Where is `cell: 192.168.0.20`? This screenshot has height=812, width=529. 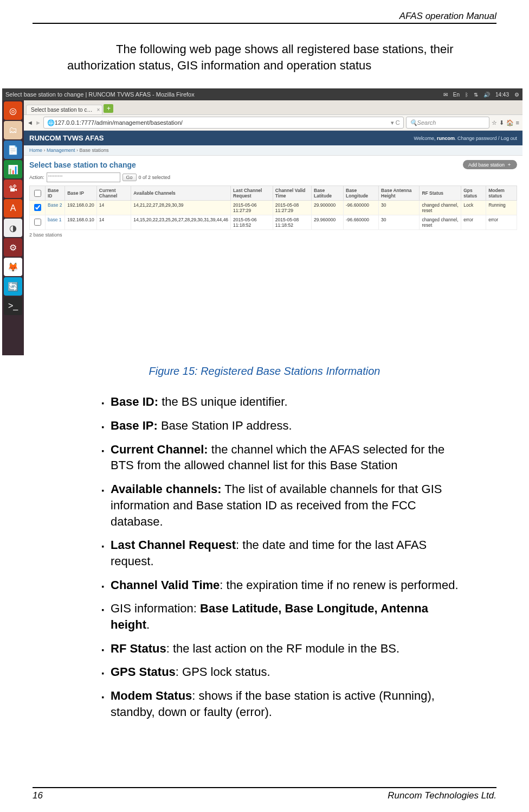 cell: 192.168.0.20 is located at coordinates (81, 208).